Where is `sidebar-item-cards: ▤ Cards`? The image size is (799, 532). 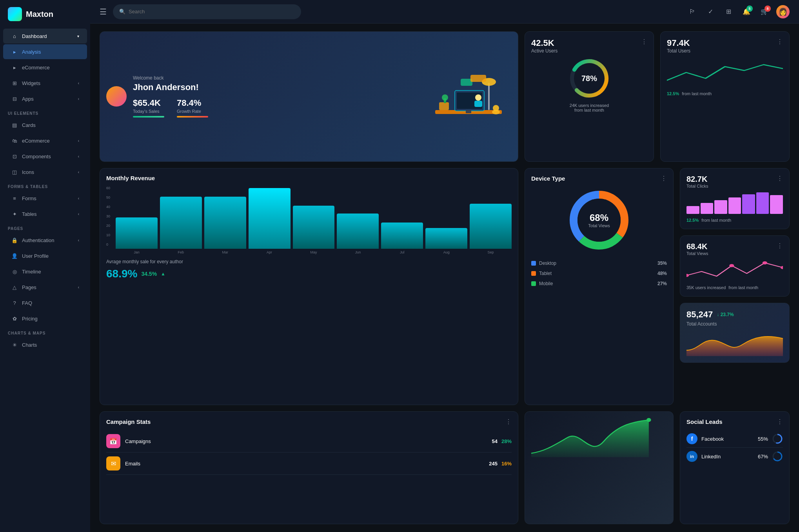
sidebar-item-cards: ▤ Cards is located at coordinates (45, 125).